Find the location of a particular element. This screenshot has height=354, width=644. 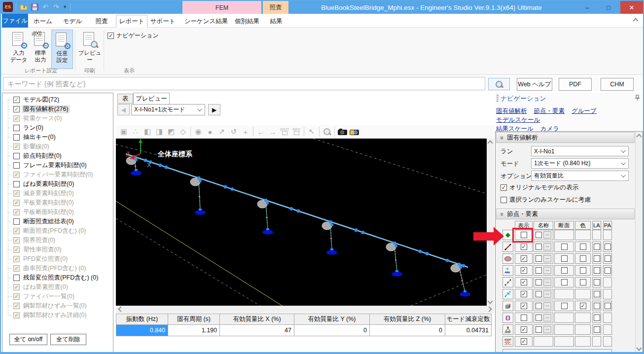

link-element-icon is located at coordinates (508, 282).